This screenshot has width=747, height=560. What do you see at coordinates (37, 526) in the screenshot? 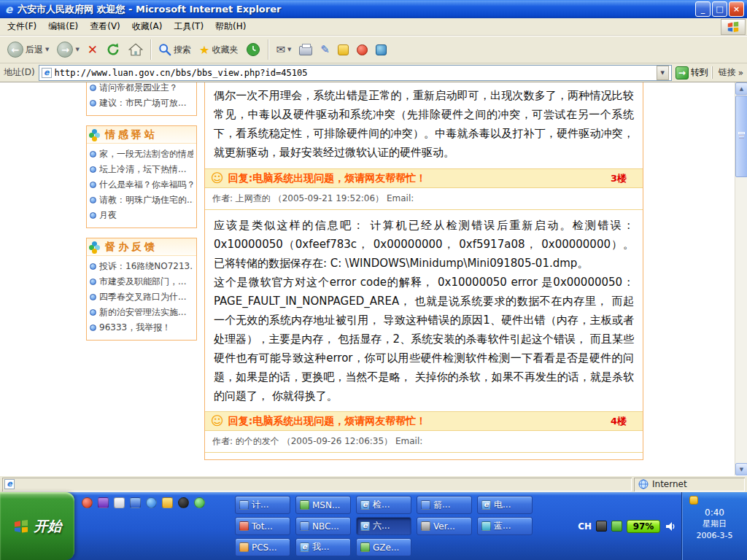
I see `start-button: 开始` at bounding box center [37, 526].